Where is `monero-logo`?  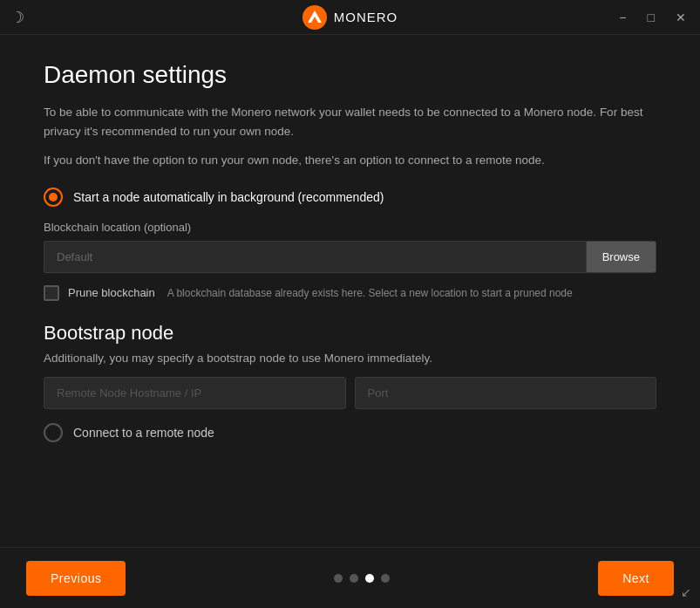 monero-logo is located at coordinates (315, 17).